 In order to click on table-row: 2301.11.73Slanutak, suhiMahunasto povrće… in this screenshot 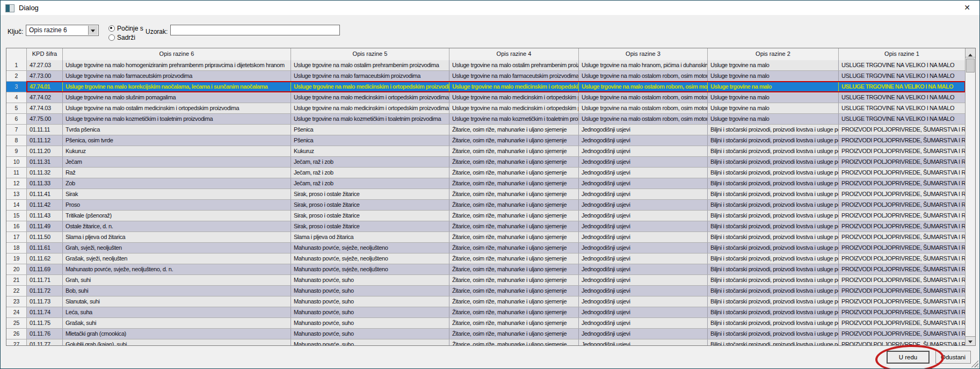, I will do `click(485, 302)`.